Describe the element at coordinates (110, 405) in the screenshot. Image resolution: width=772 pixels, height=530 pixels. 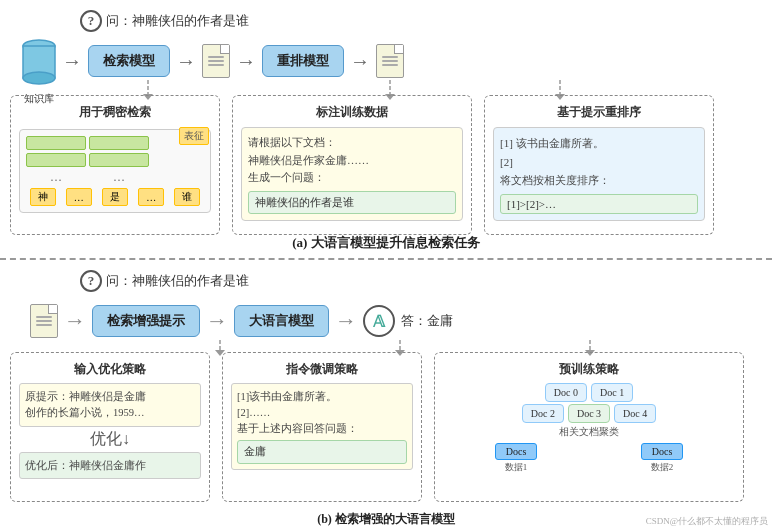
I see `opt-original: 原提示：神雕侠侣是金庸 创作的长篇小说，1959…` at that location.